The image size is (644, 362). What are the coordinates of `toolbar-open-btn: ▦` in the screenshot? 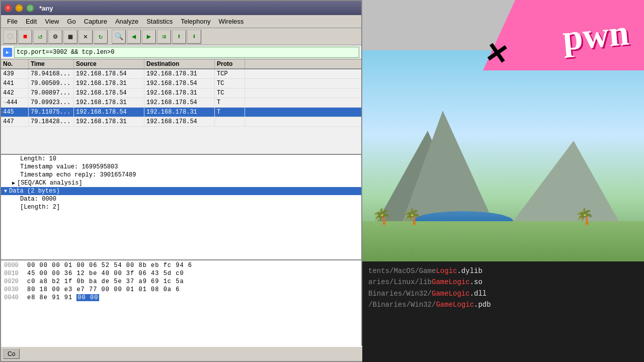 It's located at (70, 37).